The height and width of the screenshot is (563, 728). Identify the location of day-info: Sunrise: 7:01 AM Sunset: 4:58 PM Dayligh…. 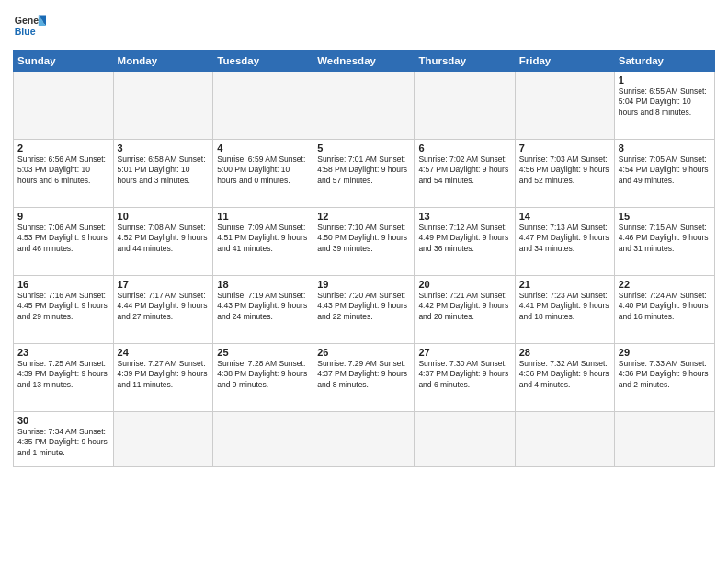
(364, 170).